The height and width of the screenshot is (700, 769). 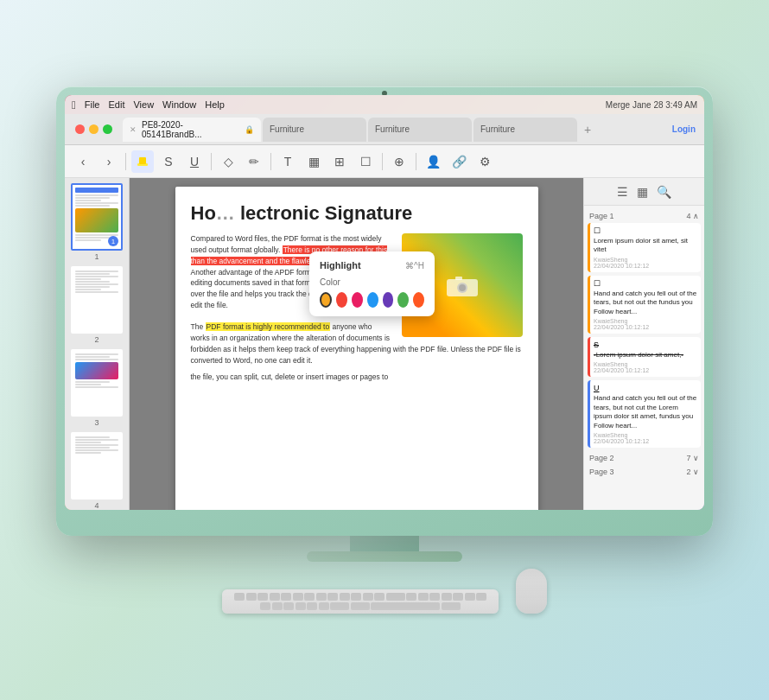 I want to click on comment-card-4: U Hand and catch you fell out of the tea…, so click(x=645, y=414).